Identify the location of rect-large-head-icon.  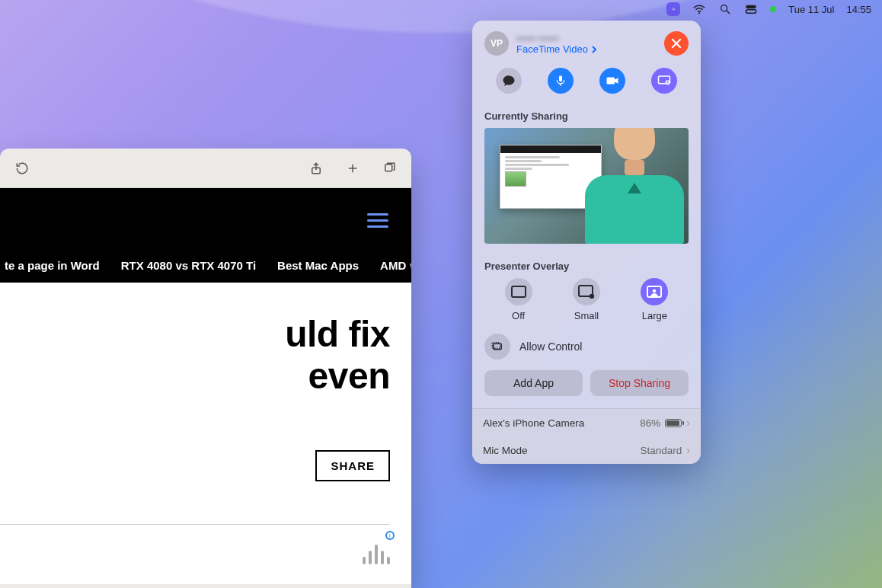
(654, 292).